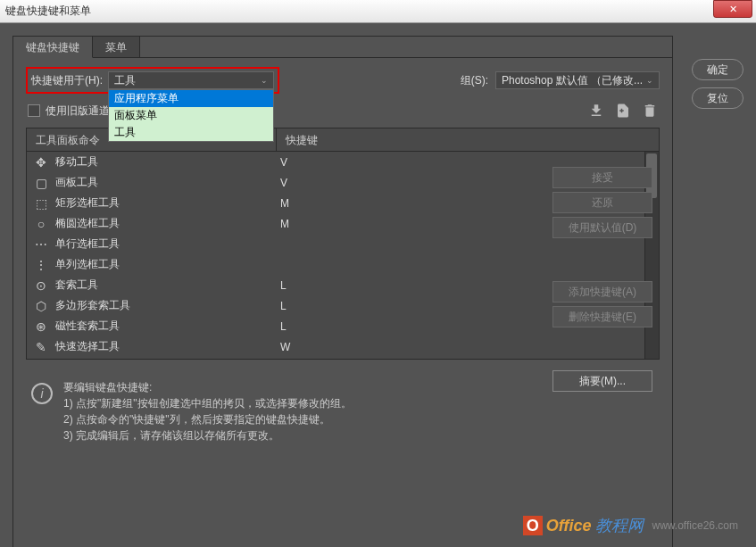 The height and width of the screenshot is (547, 756). What do you see at coordinates (733, 9) in the screenshot?
I see `close-button: ✕` at bounding box center [733, 9].